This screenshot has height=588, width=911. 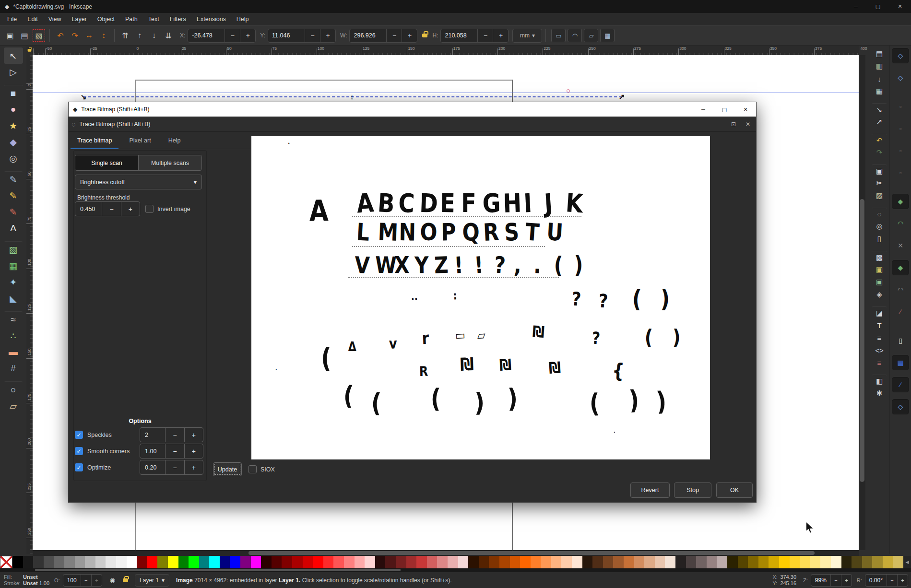 What do you see at coordinates (591, 35) in the screenshot?
I see `scale-gradient-toggle: ▱` at bounding box center [591, 35].